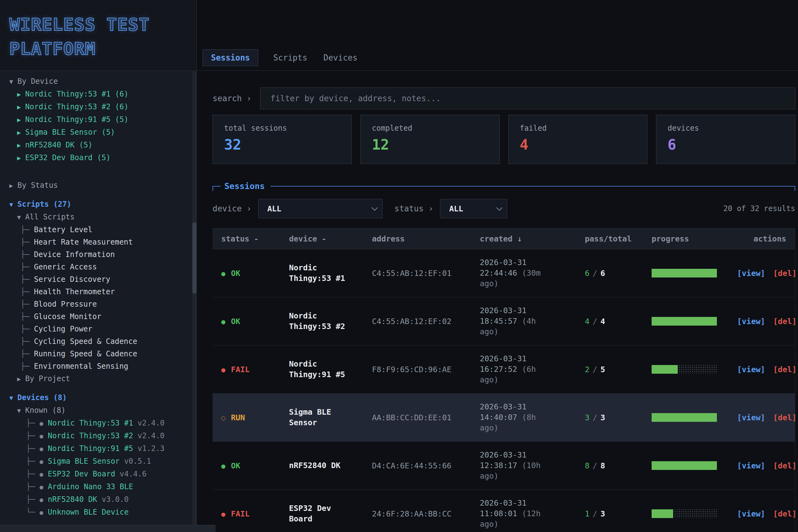 The width and height of the screenshot is (798, 532). What do you see at coordinates (98, 217) in the screenshot?
I see `tree-section-all-scripts: ▼All Scripts` at bounding box center [98, 217].